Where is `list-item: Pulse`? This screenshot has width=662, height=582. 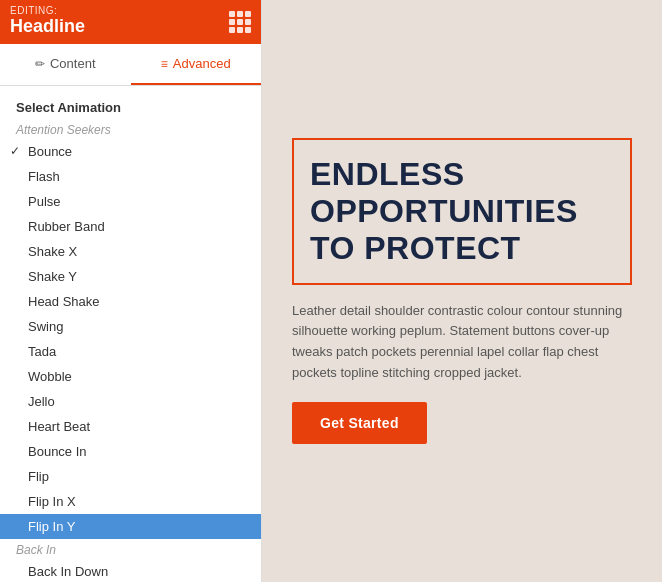 list-item: Pulse is located at coordinates (130, 202).